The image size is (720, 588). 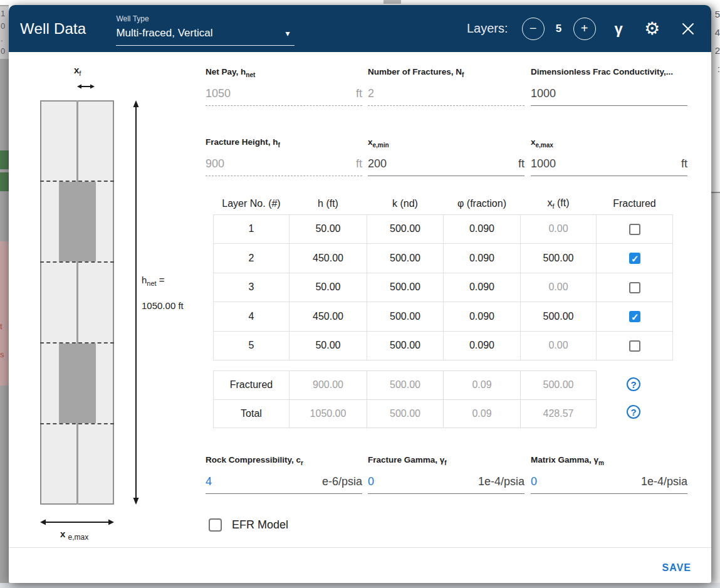 I want to click on field-label: Dimensionless Frac Conductivity,..., so click(x=609, y=73).